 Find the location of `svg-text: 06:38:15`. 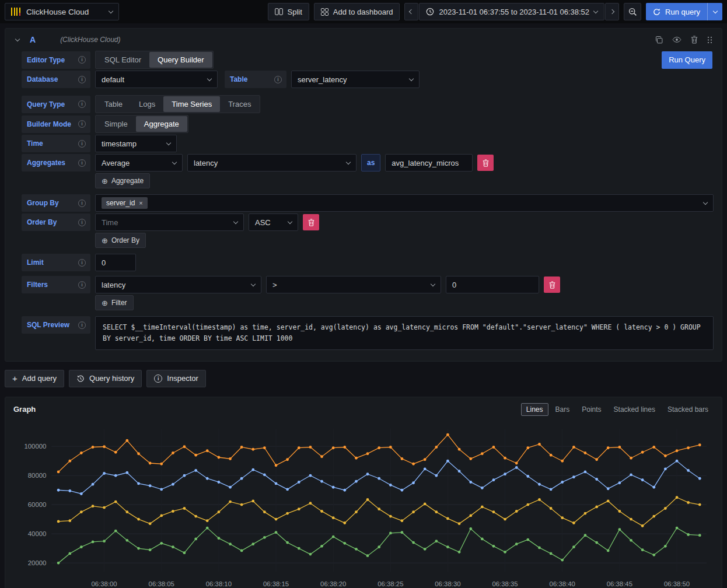

svg-text: 06:38:15 is located at coordinates (276, 583).